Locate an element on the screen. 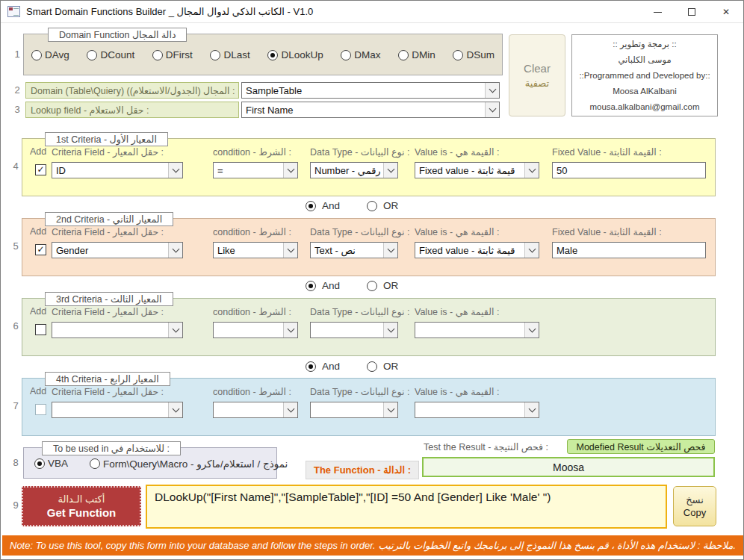 This screenshot has height=560, width=744. credits-line: موسى الكلباني is located at coordinates (644, 60).